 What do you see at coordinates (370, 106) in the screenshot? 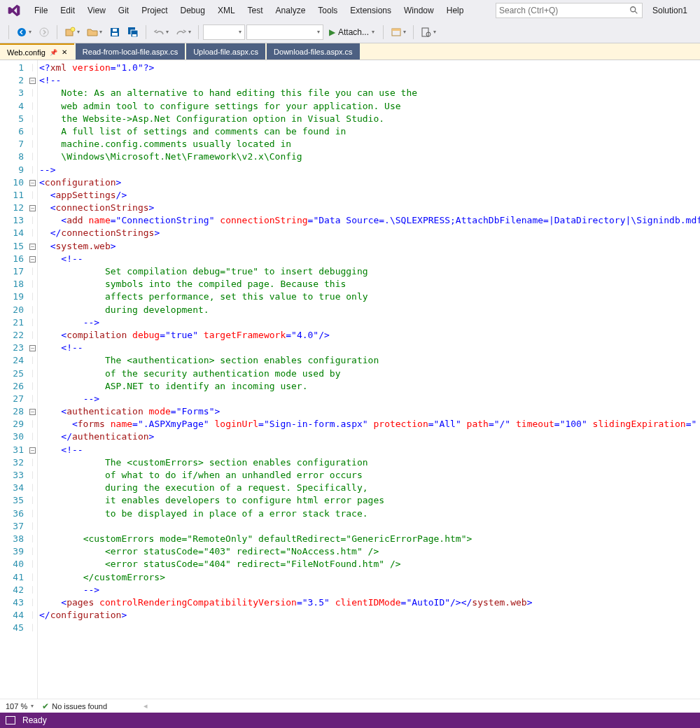
I see `code-line: web admin tool to configure settings for…` at bounding box center [370, 106].